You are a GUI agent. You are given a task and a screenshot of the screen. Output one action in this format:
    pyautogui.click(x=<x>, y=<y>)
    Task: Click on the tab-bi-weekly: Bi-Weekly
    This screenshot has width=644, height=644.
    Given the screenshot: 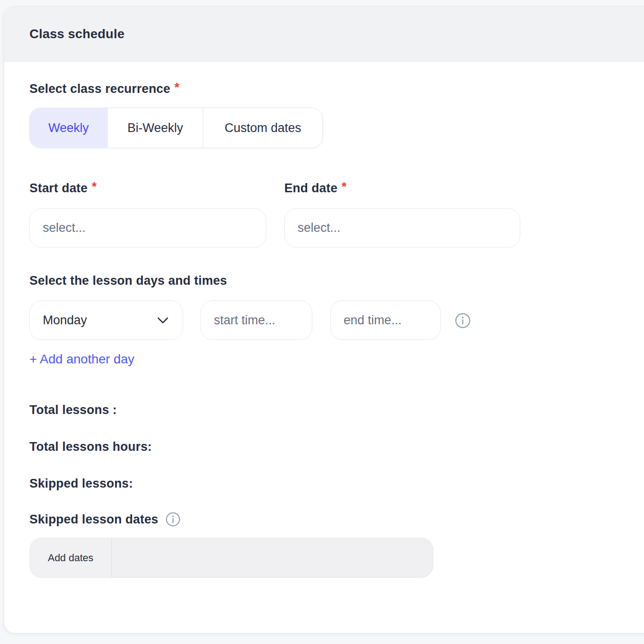 What is the action you would take?
    pyautogui.click(x=155, y=128)
    